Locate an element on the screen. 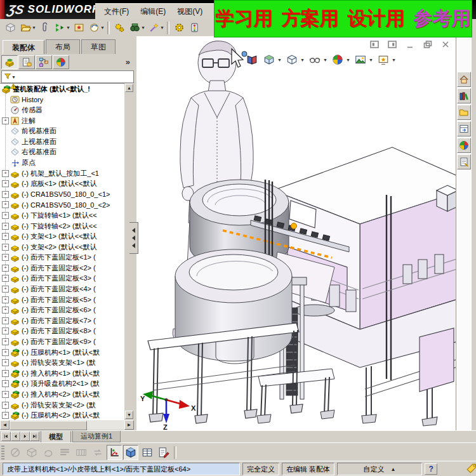 This screenshot has height=476, width=476. design-library-icon is located at coordinates (464, 96).